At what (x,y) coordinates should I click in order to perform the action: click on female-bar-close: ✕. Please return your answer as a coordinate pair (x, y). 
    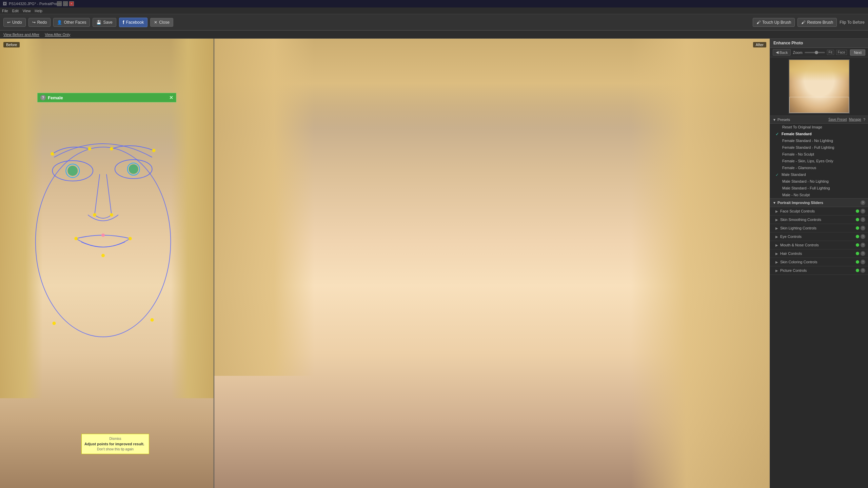
    Looking at the image, I should click on (171, 98).